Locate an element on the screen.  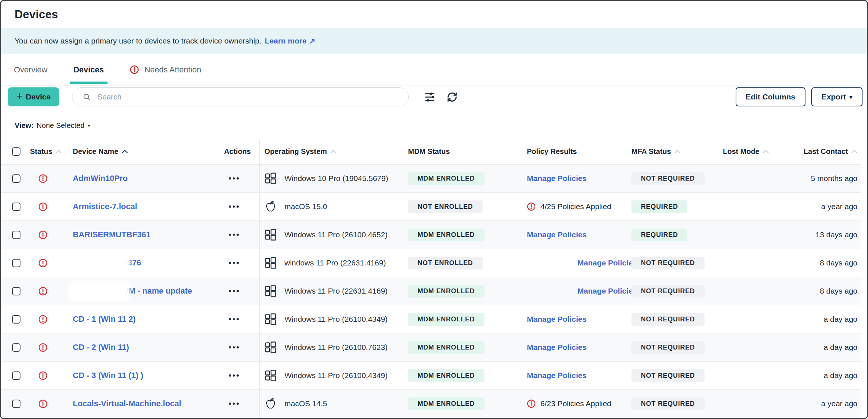
export-button: Export ▾ is located at coordinates (837, 97).